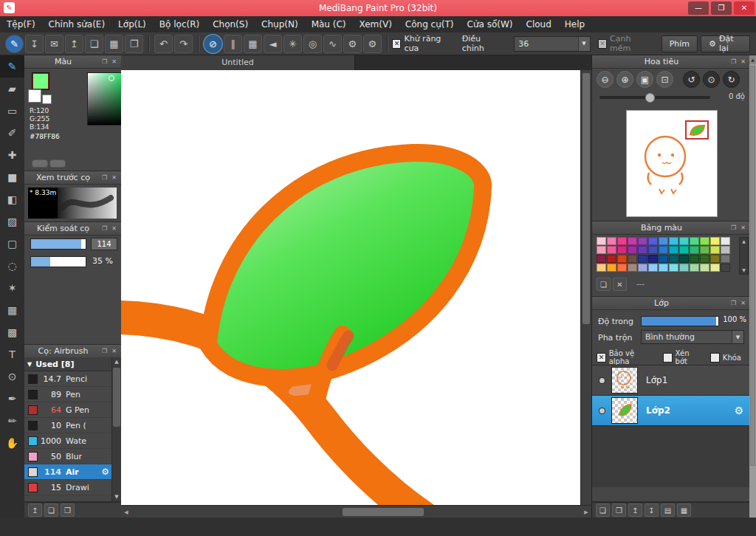  Describe the element at coordinates (744, 270) in the screenshot. I see `scroll-down-icon: ▼` at that location.